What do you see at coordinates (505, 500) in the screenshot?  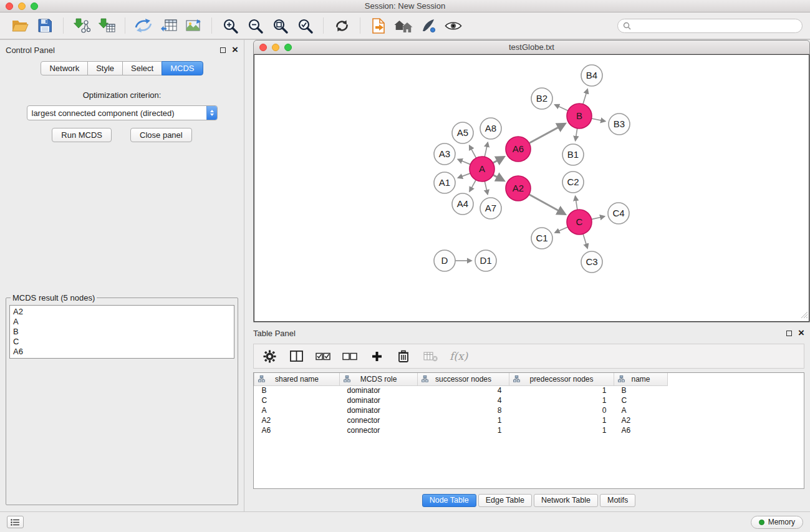 I see `table-tab-edge-table: Edge Table` at bounding box center [505, 500].